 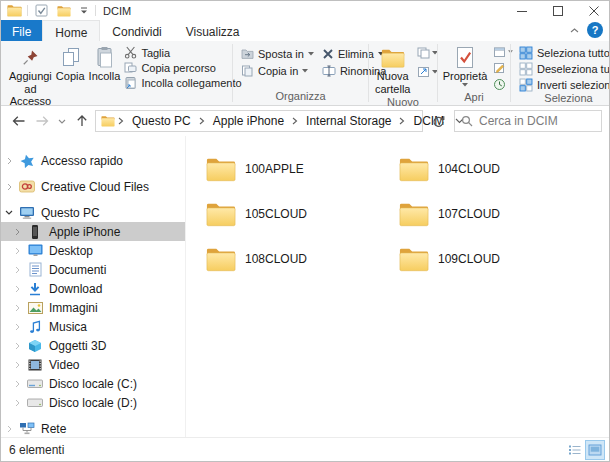 What do you see at coordinates (392, 70) in the screenshot?
I see `new-folder-button: Nuova cartella` at bounding box center [392, 70].